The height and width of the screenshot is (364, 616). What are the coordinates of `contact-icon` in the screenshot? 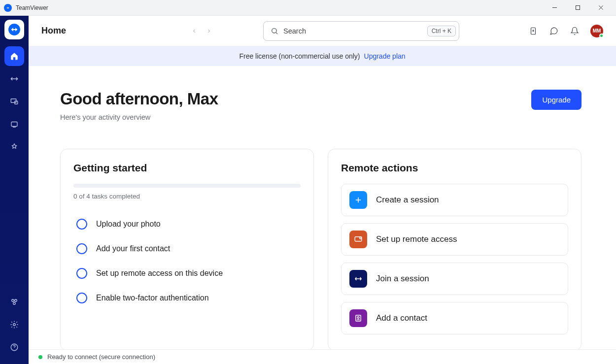 It's located at (358, 318).